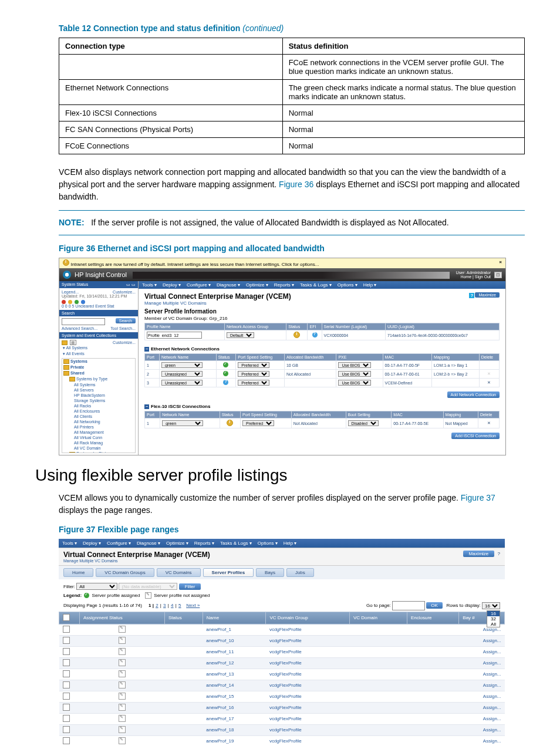 This screenshot has height=746, width=560. I want to click on page-link: 4, so click(172, 606).